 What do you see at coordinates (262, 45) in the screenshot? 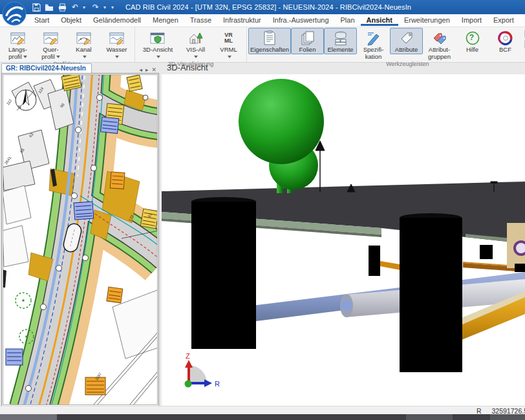
I see `ribbon: Längs-profil Quer-profil Kanal` at bounding box center [262, 45].